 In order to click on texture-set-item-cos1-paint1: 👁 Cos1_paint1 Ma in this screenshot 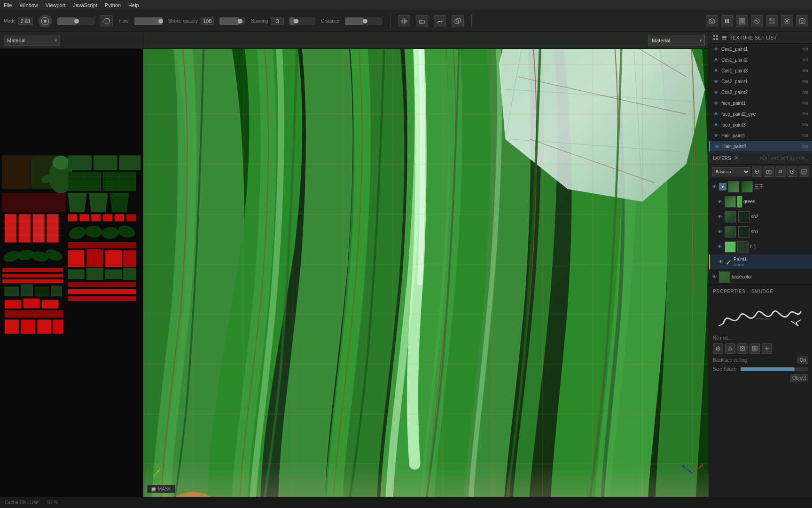, I will do `click(760, 49)`.